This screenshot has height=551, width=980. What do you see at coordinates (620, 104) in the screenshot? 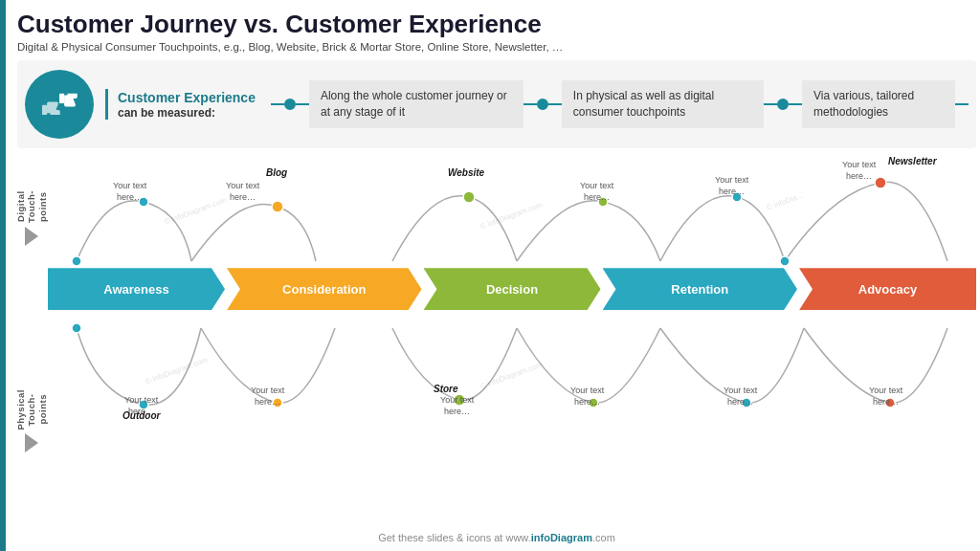
I see `cx-bullets: Along the whole customer journey or at a…` at bounding box center [620, 104].